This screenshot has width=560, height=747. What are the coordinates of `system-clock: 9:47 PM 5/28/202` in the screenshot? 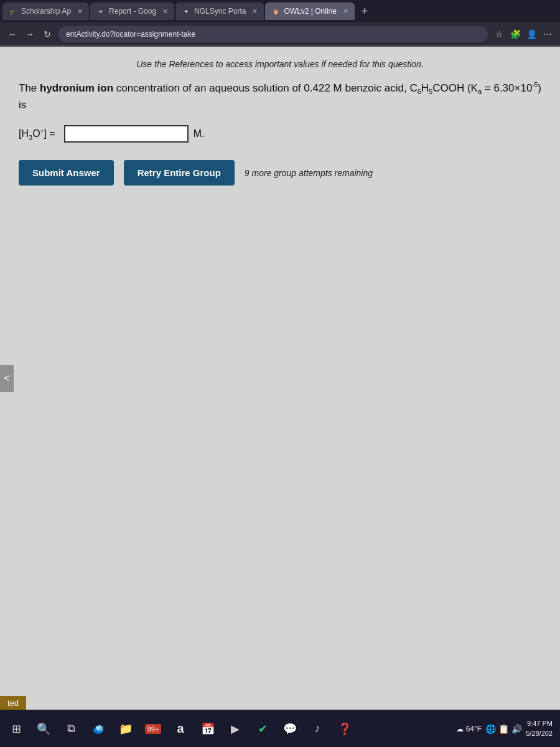 It's located at (539, 728).